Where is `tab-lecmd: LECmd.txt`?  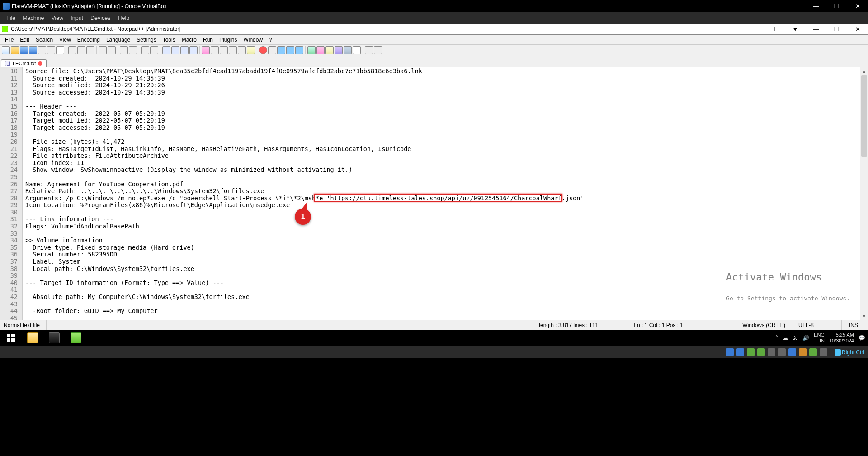
tab-lecmd: LECmd.txt is located at coordinates (24, 63).